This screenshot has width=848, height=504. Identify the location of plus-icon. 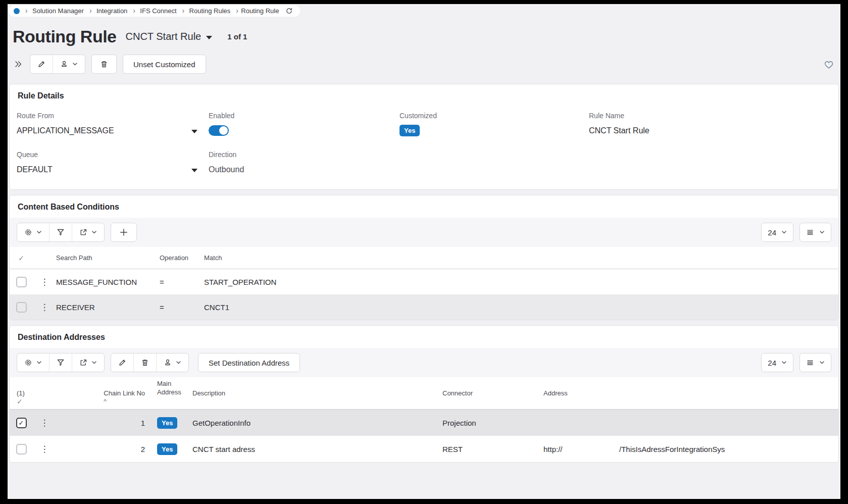
(124, 232).